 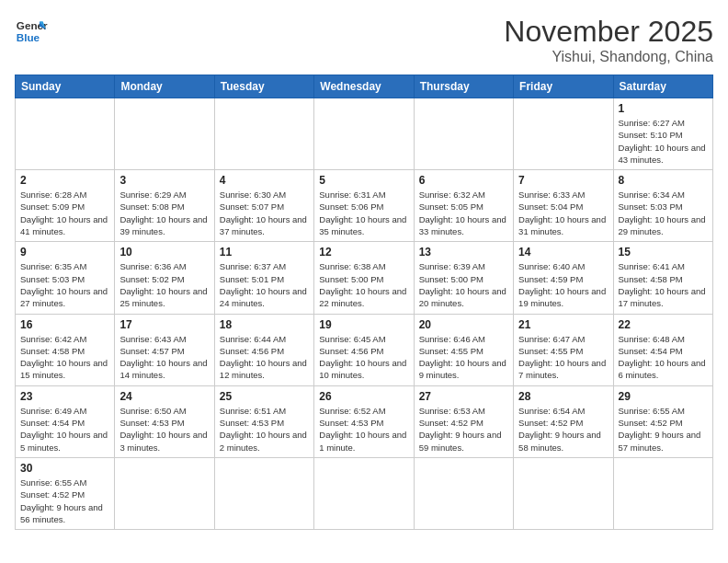 What do you see at coordinates (609, 40) in the screenshot?
I see `title-block: November 2025 Yishui, Shandong, China` at bounding box center [609, 40].